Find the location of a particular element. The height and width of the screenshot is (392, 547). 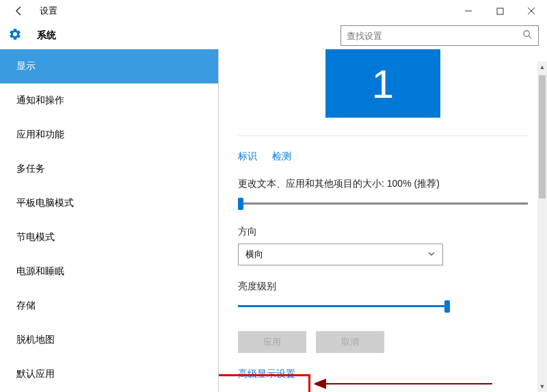

close-button is located at coordinates (531, 11).